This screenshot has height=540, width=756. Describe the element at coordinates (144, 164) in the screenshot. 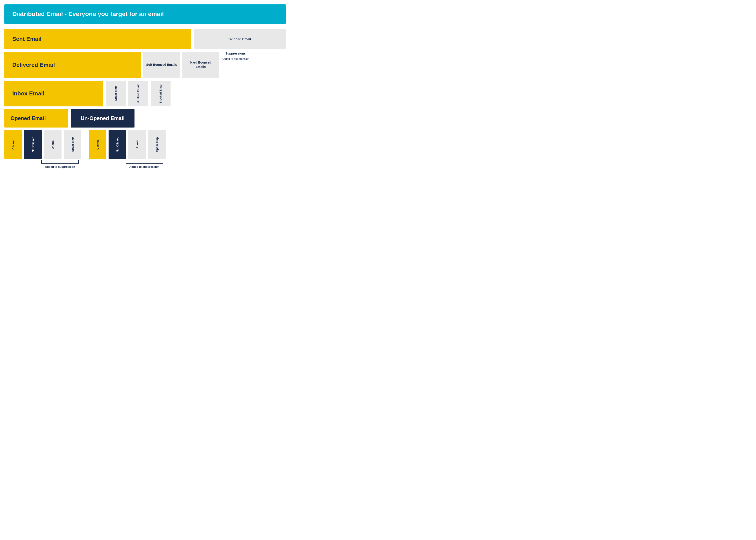

I see `bracket-unopened: Added to suppression` at that location.